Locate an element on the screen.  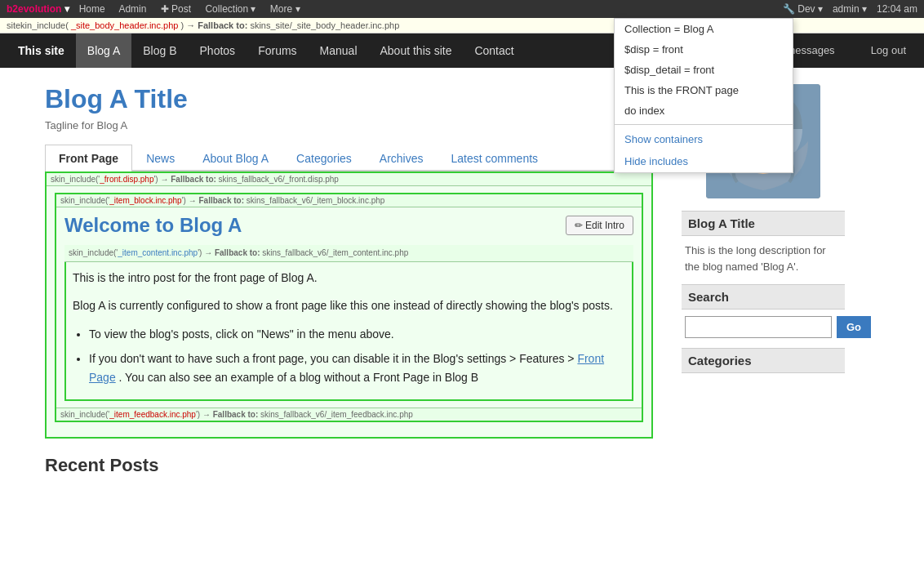
dd-collection: Collection = Blog A is located at coordinates (704, 29).